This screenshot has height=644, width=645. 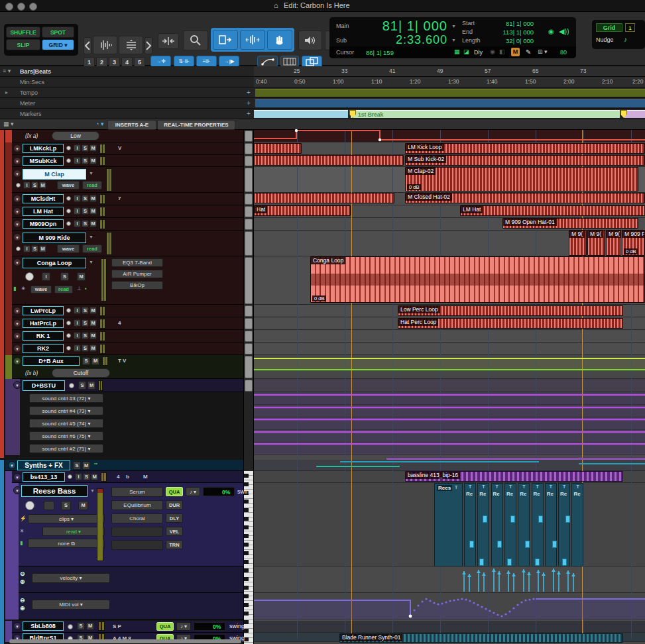 I want to click on clip, so click(x=329, y=160).